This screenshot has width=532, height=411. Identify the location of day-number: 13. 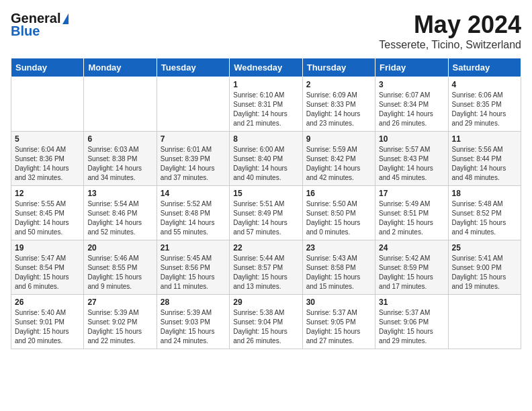
(120, 193).